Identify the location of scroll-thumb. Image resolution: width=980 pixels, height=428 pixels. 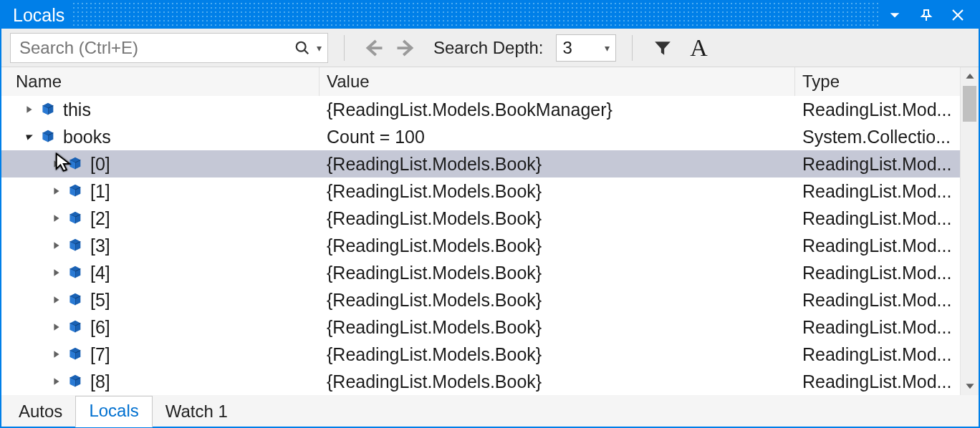
(970, 104).